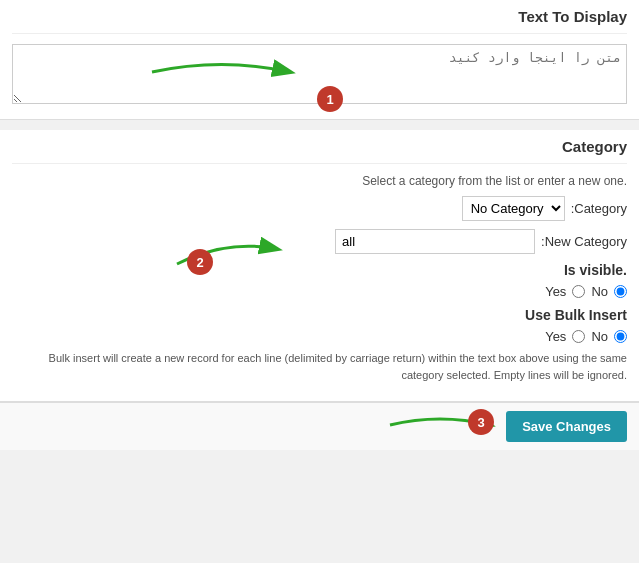 The height and width of the screenshot is (563, 639). What do you see at coordinates (620, 336) in the screenshot?
I see `bulk-insert-no-radio` at bounding box center [620, 336].